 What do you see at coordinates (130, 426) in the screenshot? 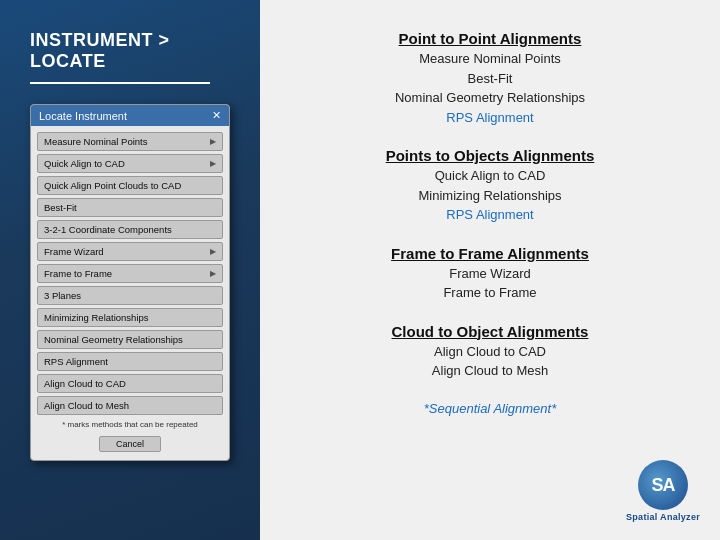
I see `dialog-footer: * marks methods that can be repeated` at bounding box center [130, 426].